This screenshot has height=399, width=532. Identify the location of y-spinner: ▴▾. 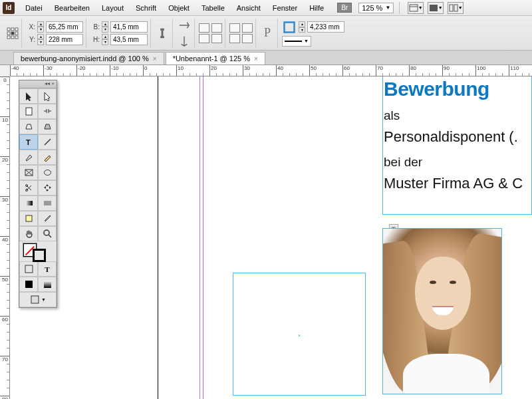
(41, 40).